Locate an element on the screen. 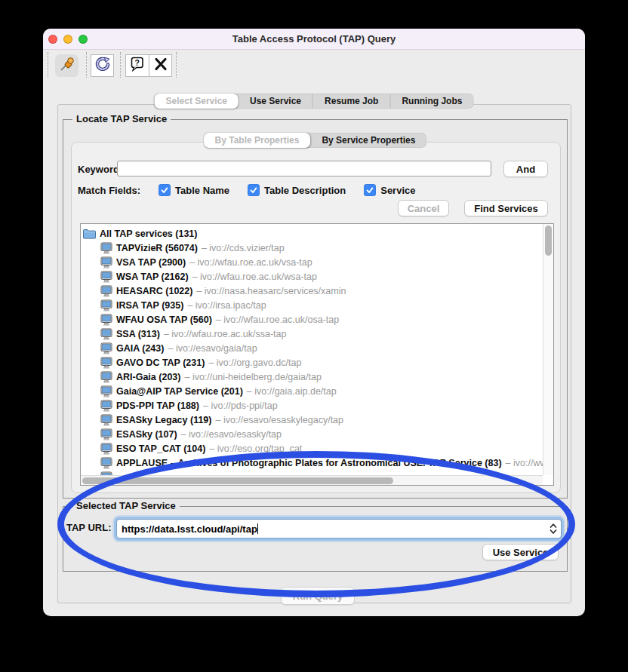 This screenshot has width=628, height=672. help-icon: ? is located at coordinates (137, 66).